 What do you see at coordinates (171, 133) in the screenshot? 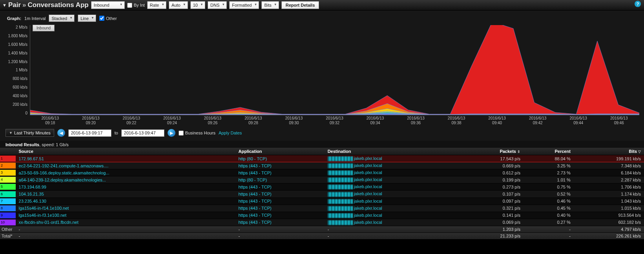
I see `nav-next-icon: ▶` at bounding box center [171, 133].